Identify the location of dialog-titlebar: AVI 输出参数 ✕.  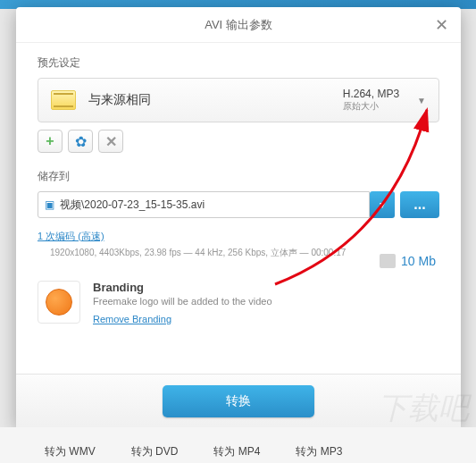
(238, 25).